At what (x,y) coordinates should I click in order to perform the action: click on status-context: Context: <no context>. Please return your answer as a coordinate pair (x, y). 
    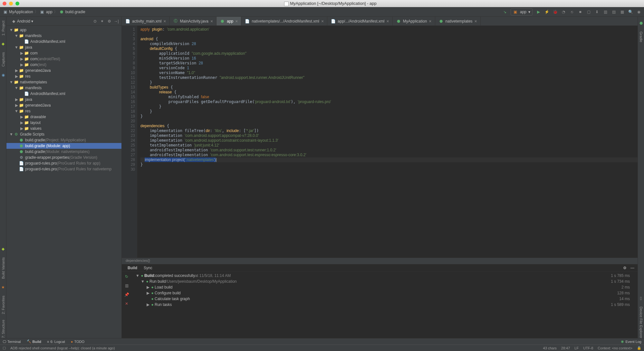
    Looking at the image, I should click on (615, 348).